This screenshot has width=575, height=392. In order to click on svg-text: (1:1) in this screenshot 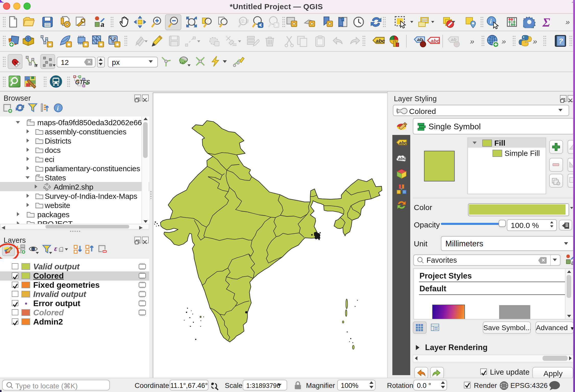, I will do `click(245, 21)`.